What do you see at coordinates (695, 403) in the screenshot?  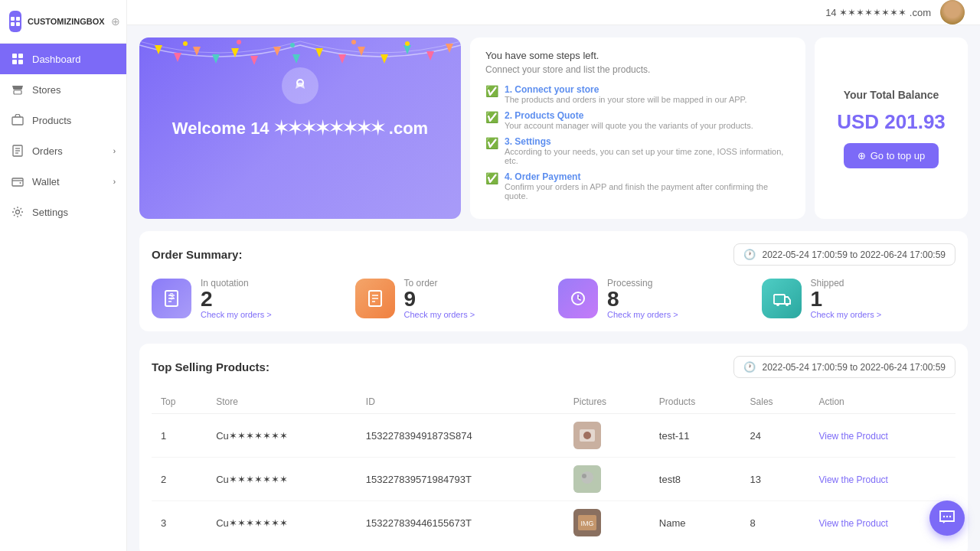 I see `col-products: Products` at bounding box center [695, 403].